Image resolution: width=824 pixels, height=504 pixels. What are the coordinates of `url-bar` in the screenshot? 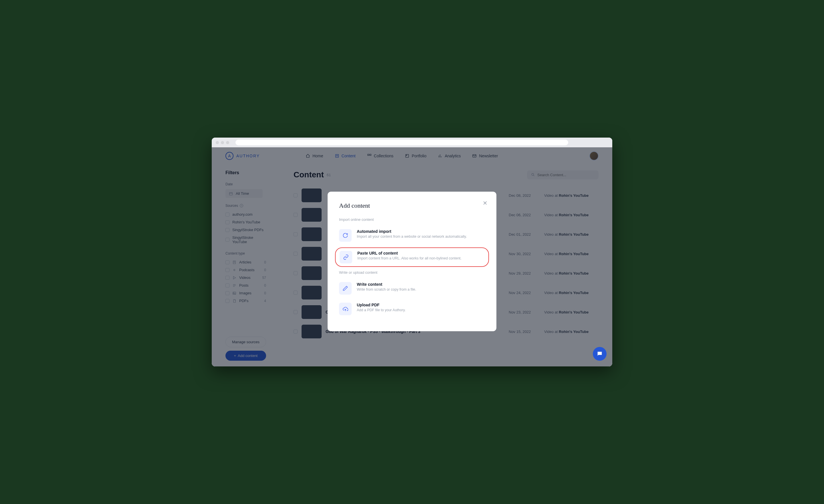 It's located at (402, 142).